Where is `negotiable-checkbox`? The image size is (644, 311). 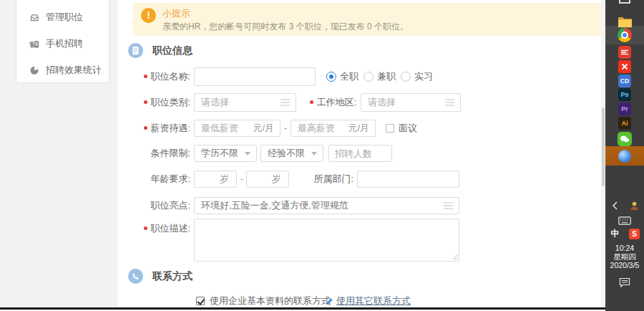
negotiable-checkbox is located at coordinates (390, 128).